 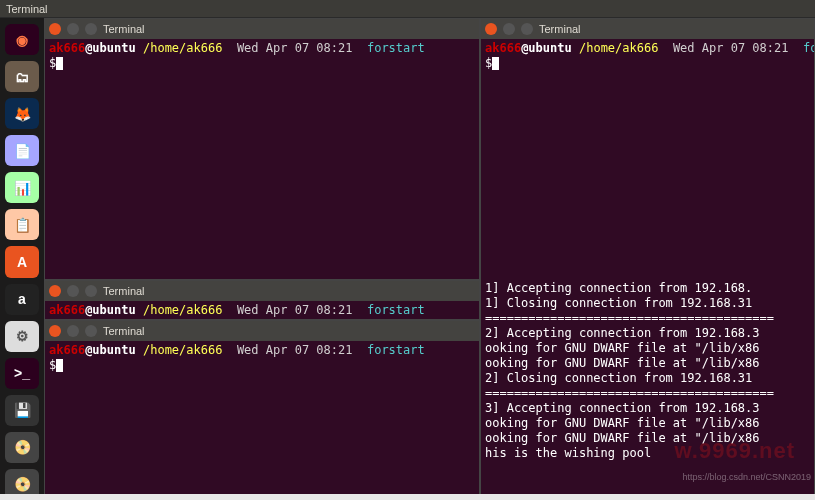 I want to click on url-watermark: https://blog.csdn.net/CSNN2019, so click(x=746, y=477).